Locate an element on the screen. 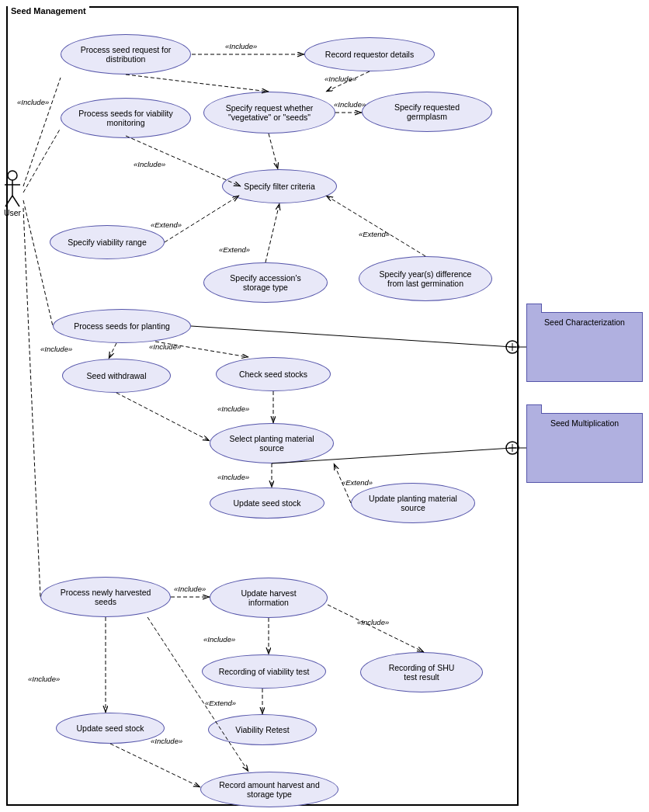 Image resolution: width=649 pixels, height=812 pixels. node-seed-withdrawal: Seed withdrawal is located at coordinates (116, 376).